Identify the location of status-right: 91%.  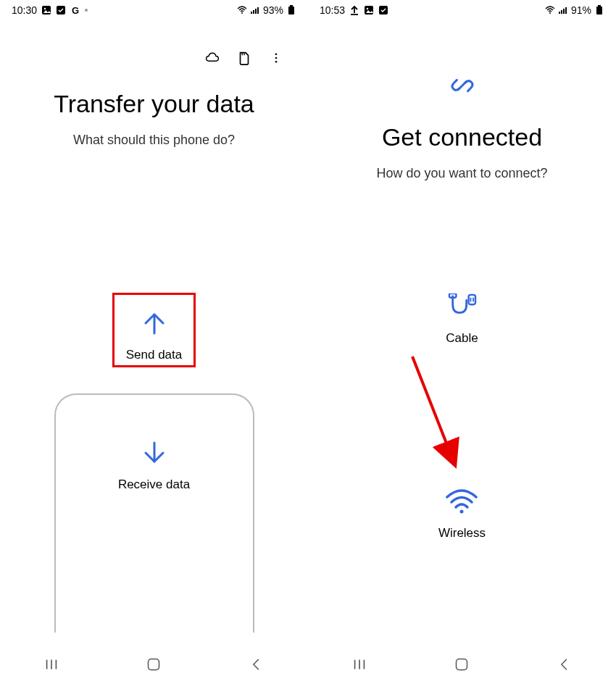
(575, 10).